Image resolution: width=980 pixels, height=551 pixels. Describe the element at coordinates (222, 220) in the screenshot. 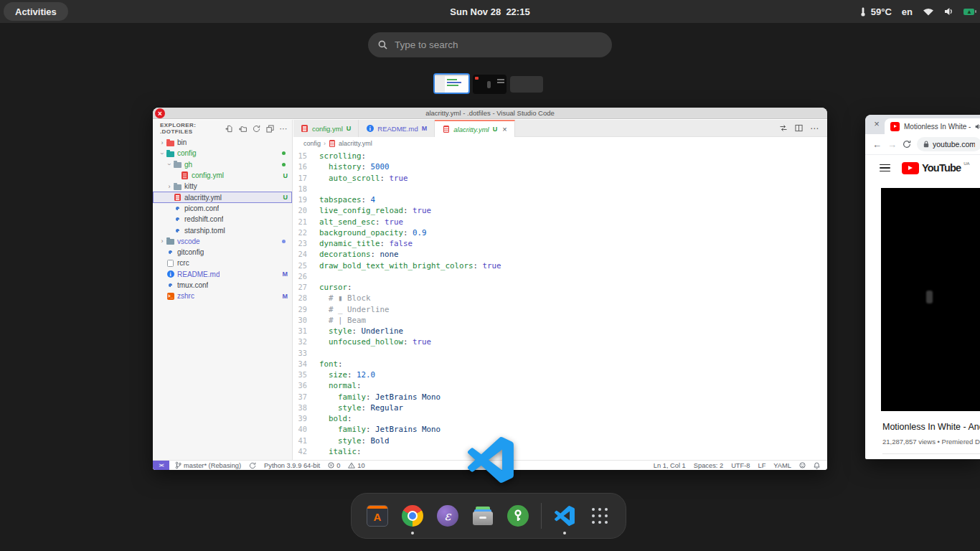

I see `tree-item-redshift.conf: redshift.conf` at that location.